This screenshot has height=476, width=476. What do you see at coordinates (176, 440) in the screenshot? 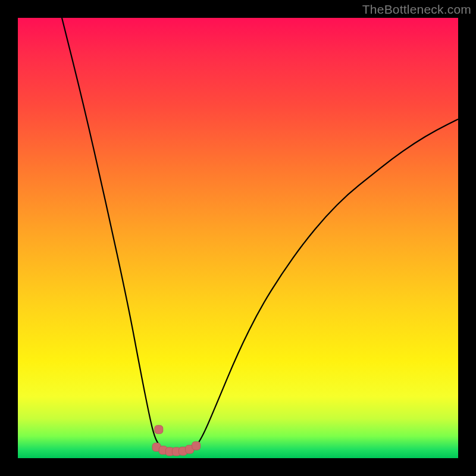
I see `valley-markers` at bounding box center [176, 440].